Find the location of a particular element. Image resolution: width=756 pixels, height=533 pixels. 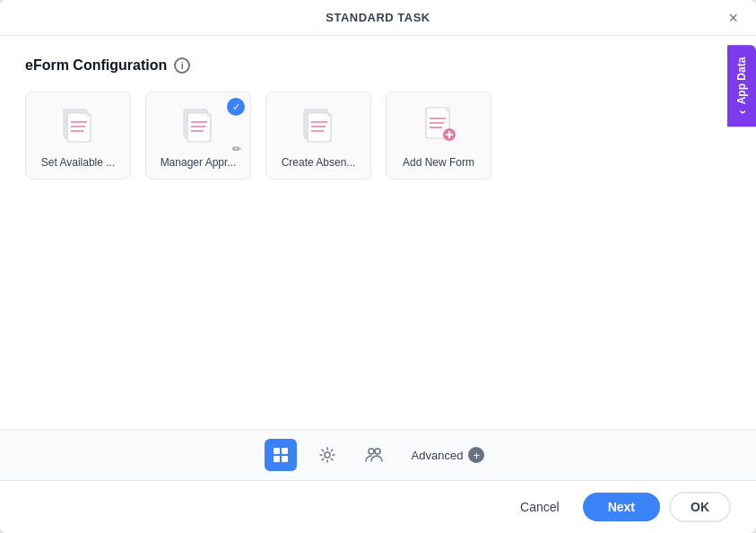

card-set-available-label: Set Available ... is located at coordinates (79, 162).